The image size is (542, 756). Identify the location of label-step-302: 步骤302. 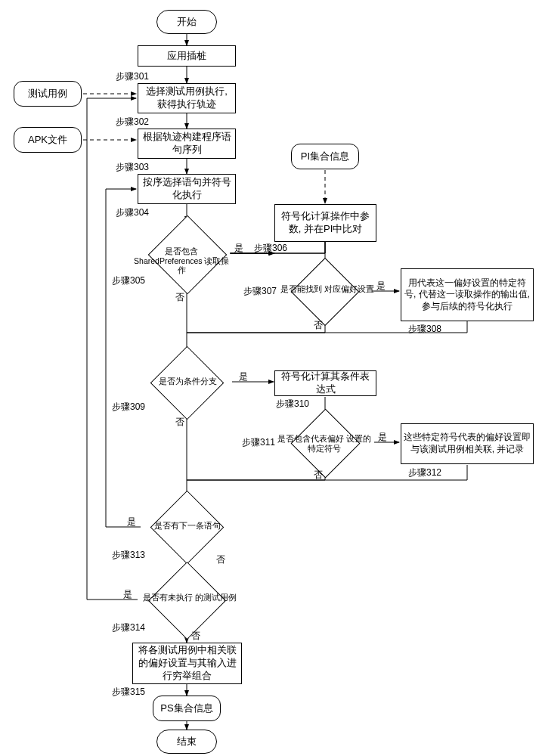
(132, 122).